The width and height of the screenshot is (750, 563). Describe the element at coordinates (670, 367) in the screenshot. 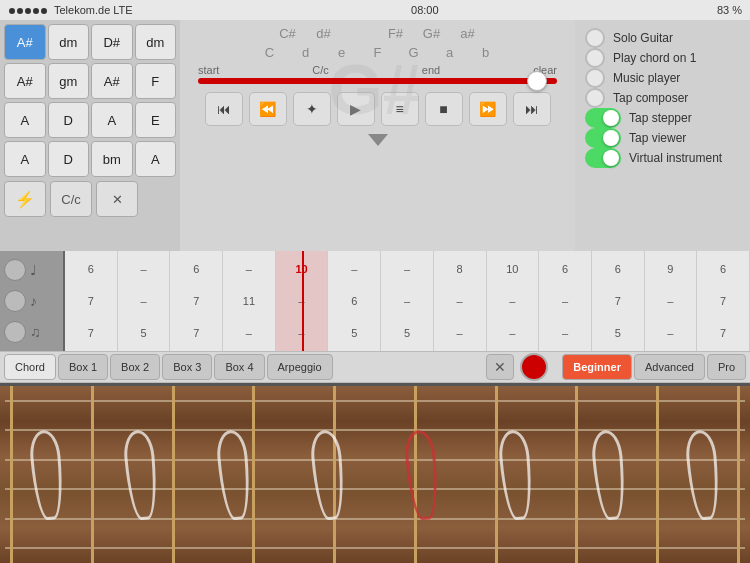

I see `skill-advanced: Advanced` at that location.